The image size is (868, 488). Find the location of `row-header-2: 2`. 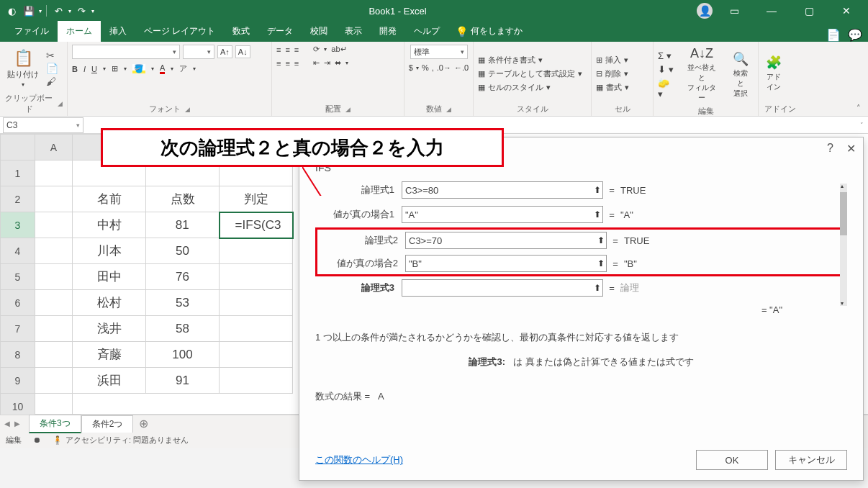

row-header-2: 2 is located at coordinates (18, 199).